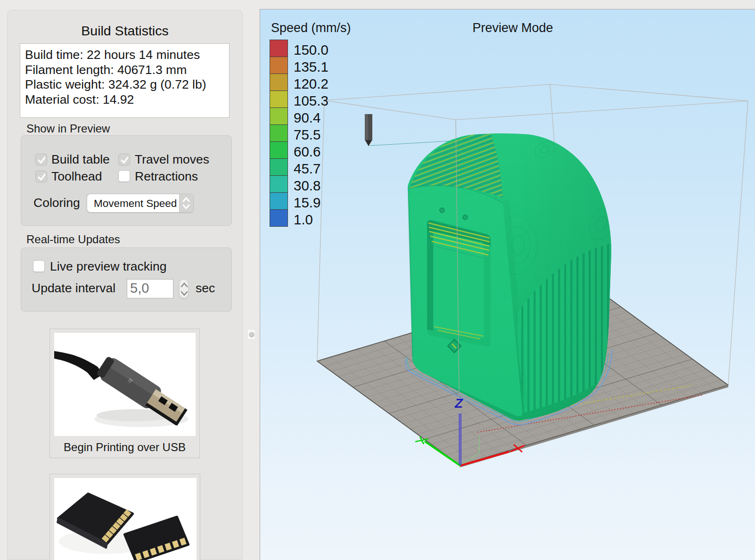 The image size is (755, 560). What do you see at coordinates (459, 404) in the screenshot?
I see `svg-text: Z` at bounding box center [459, 404].